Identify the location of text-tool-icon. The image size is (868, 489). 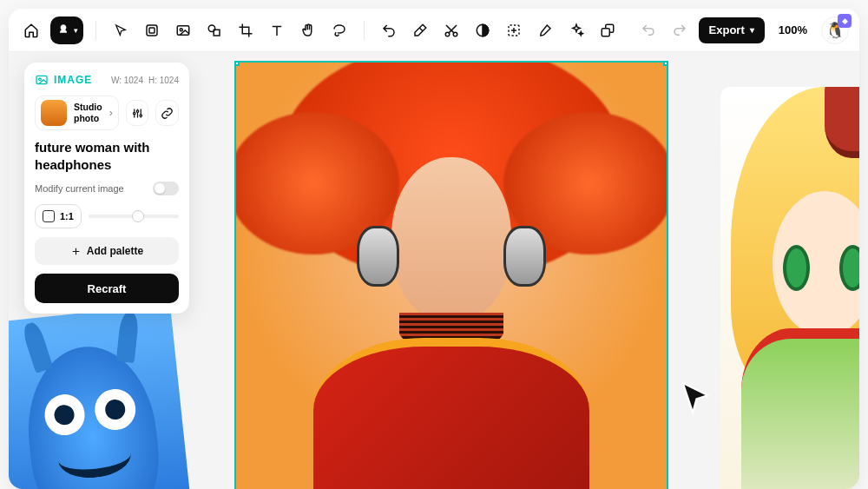
(277, 30).